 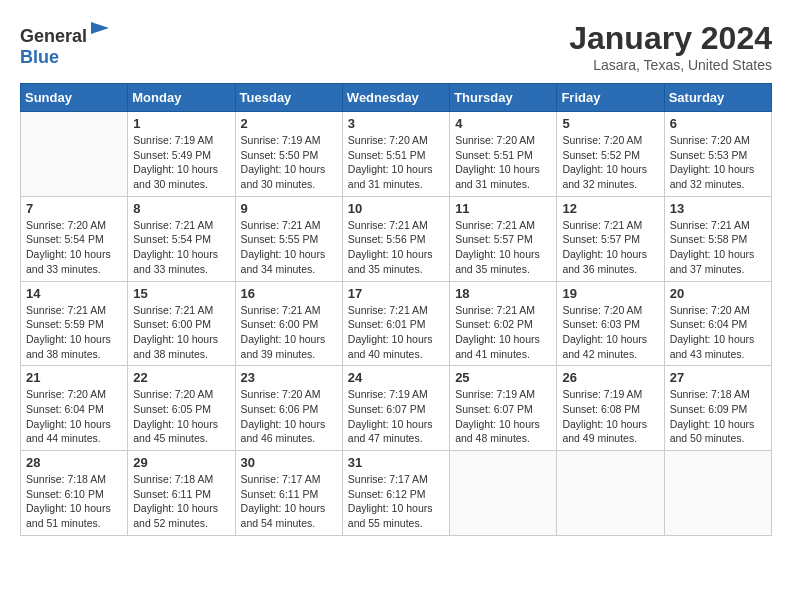 I want to click on day-info: Sunrise: 7:20 AM Sunset: 5:53 PM Dayligh…, so click(x=718, y=162).